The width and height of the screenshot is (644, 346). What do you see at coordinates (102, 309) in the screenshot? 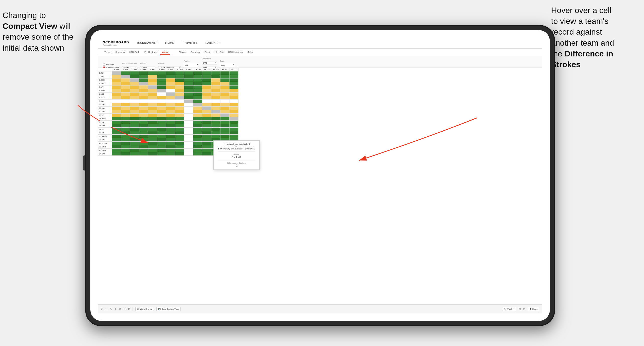
I see `toolbar-undo: ↩` at bounding box center [102, 309].